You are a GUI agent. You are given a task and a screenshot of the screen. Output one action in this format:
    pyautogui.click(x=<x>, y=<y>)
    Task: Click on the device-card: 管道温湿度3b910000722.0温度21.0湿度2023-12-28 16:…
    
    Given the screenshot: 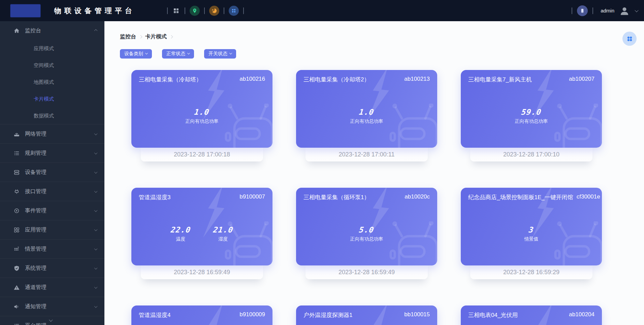 What is the action you would take?
    pyautogui.click(x=202, y=233)
    